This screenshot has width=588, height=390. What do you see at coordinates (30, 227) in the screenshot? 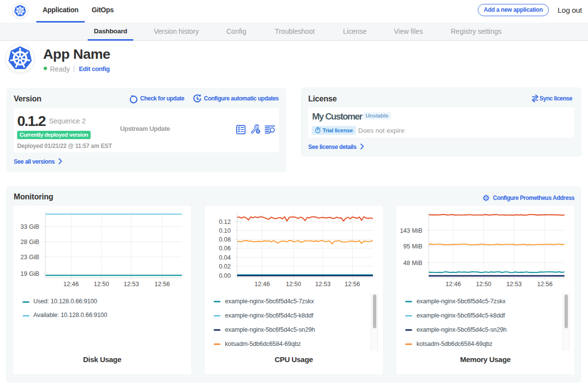
I see `svg-text: 33 GiB` at bounding box center [30, 227].